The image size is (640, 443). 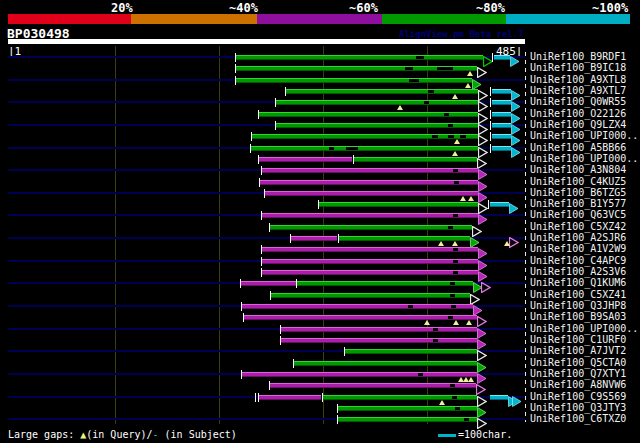 What do you see at coordinates (578, 419) in the screenshot?
I see `row-label: UniRef100_C6TXZ0` at bounding box center [578, 419].